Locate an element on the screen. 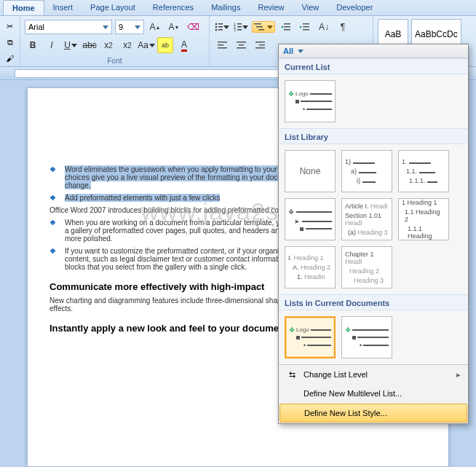 This screenshot has width=476, height=467. superscript-button: x2 is located at coordinates (127, 45).